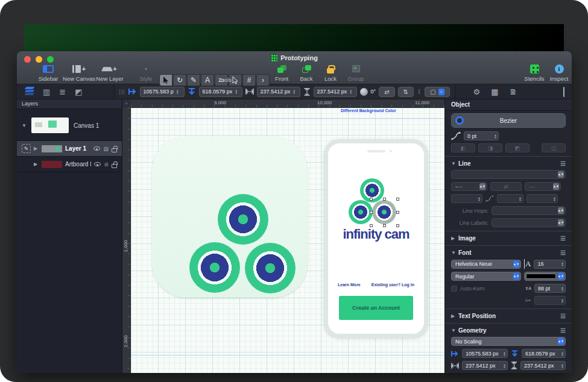 The height and width of the screenshot is (382, 588). Describe the element at coordinates (393, 284) in the screenshot. I see `login-link: Existing user? Log in` at that location.